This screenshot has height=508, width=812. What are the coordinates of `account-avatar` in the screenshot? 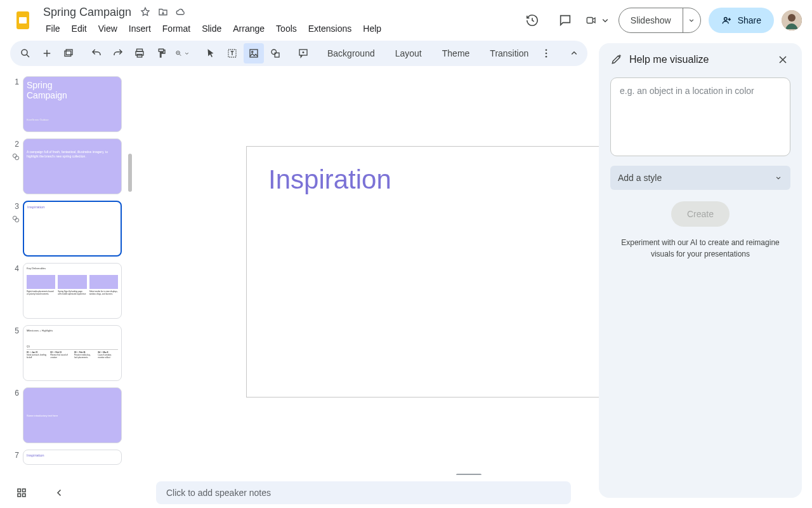 It's located at (792, 20).